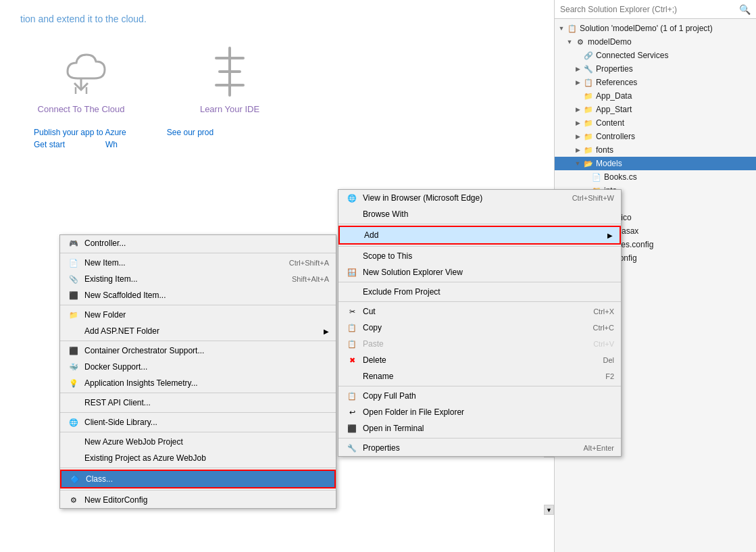 This screenshot has width=756, height=552. Describe the element at coordinates (578, 123) in the screenshot. I see `tree-item-arrow-content: ▶` at that location.